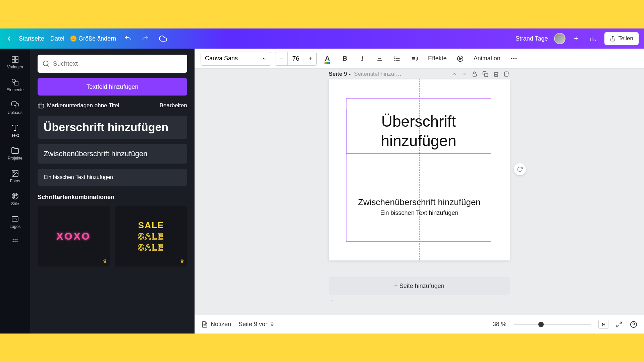  What do you see at coordinates (83, 106) in the screenshot?
I see `brand-kit-label: Markenunterlagen ohne Titel` at bounding box center [83, 106].